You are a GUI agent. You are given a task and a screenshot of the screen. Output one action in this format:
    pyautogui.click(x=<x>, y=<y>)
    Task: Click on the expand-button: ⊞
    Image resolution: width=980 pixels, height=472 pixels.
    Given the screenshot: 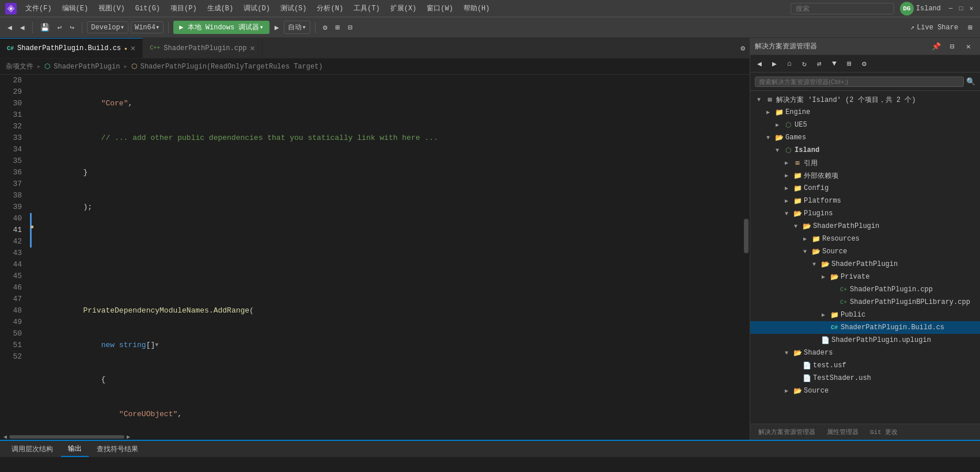 What is the action you would take?
    pyautogui.click(x=970, y=28)
    